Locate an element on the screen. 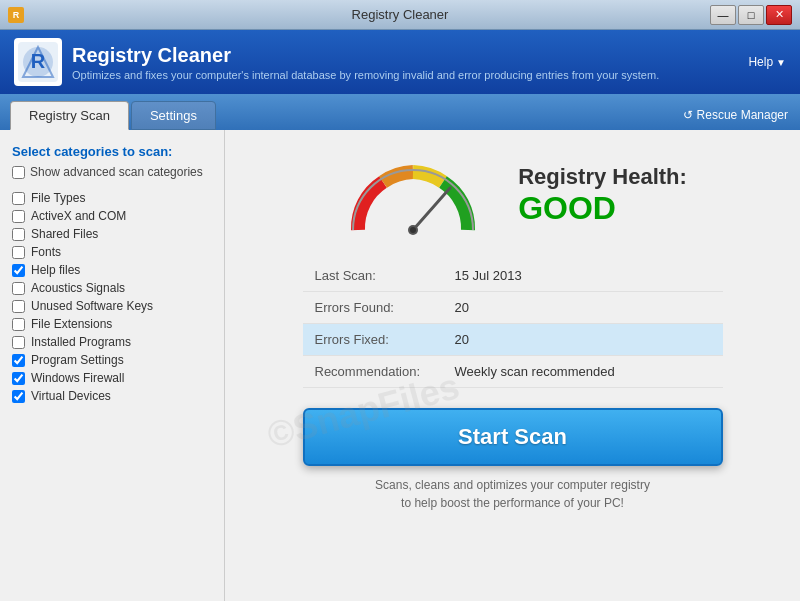 The width and height of the screenshot is (800, 601). tab-settings: Settings is located at coordinates (174, 116).